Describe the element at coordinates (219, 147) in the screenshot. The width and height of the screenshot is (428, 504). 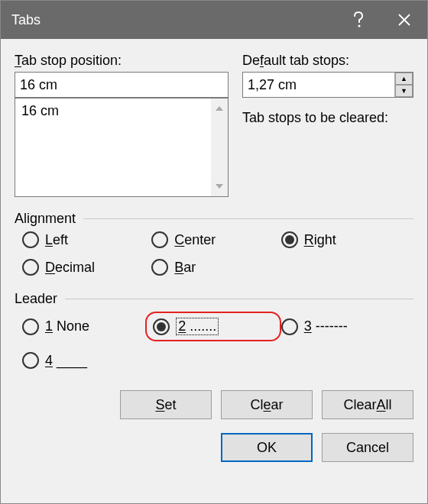
I see `scrollbar` at that location.